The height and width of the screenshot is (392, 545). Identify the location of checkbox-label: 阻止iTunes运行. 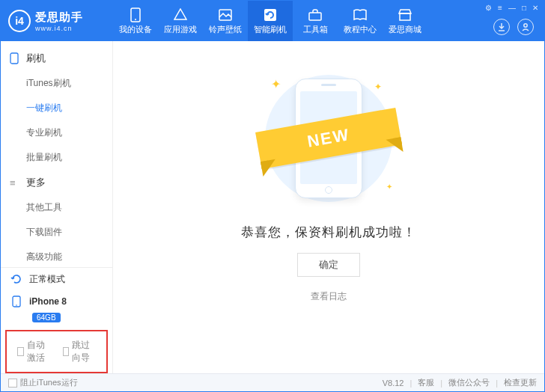
(49, 383).